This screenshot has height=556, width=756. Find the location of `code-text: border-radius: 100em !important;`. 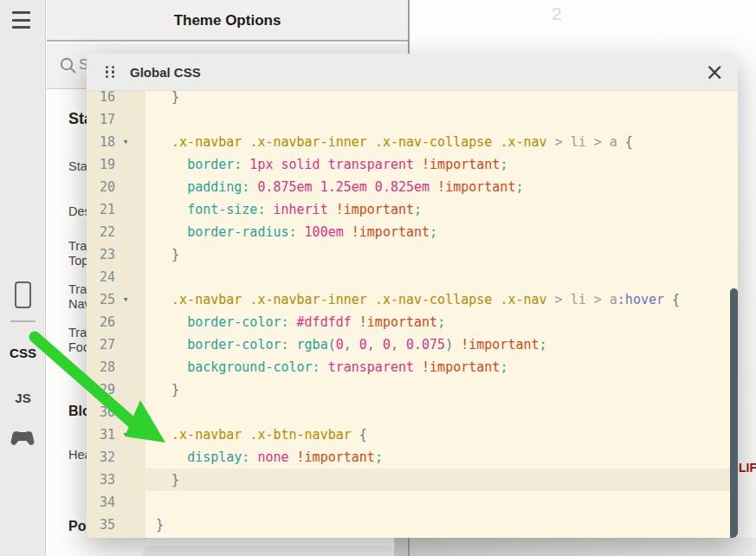

code-text: border-radius: 100em !important; is located at coordinates (442, 232).